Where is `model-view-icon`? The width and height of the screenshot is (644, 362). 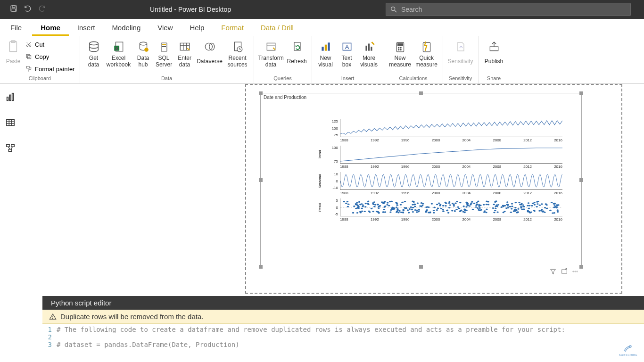 model-view-icon is located at coordinates (10, 148).